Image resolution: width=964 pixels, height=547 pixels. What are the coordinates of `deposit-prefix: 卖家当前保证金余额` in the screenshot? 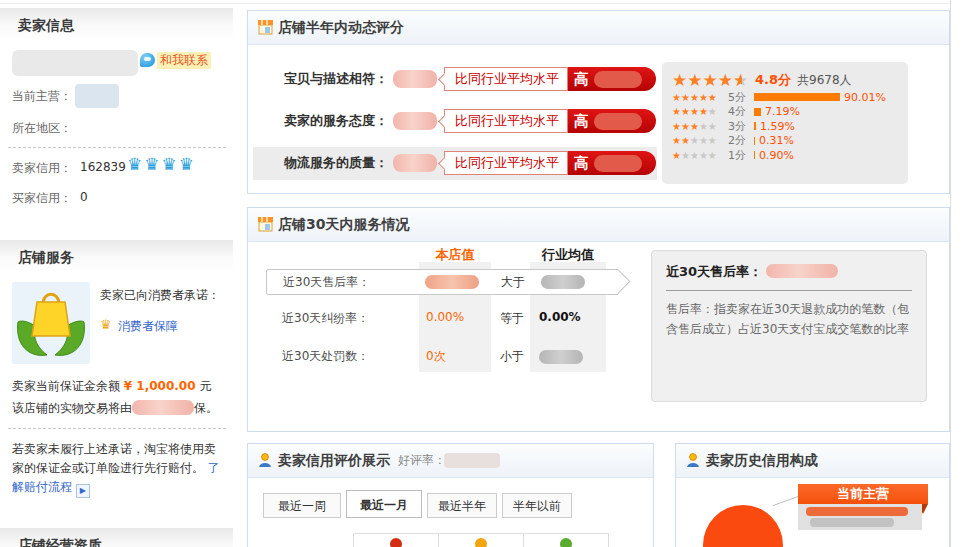 It's located at (66, 386).